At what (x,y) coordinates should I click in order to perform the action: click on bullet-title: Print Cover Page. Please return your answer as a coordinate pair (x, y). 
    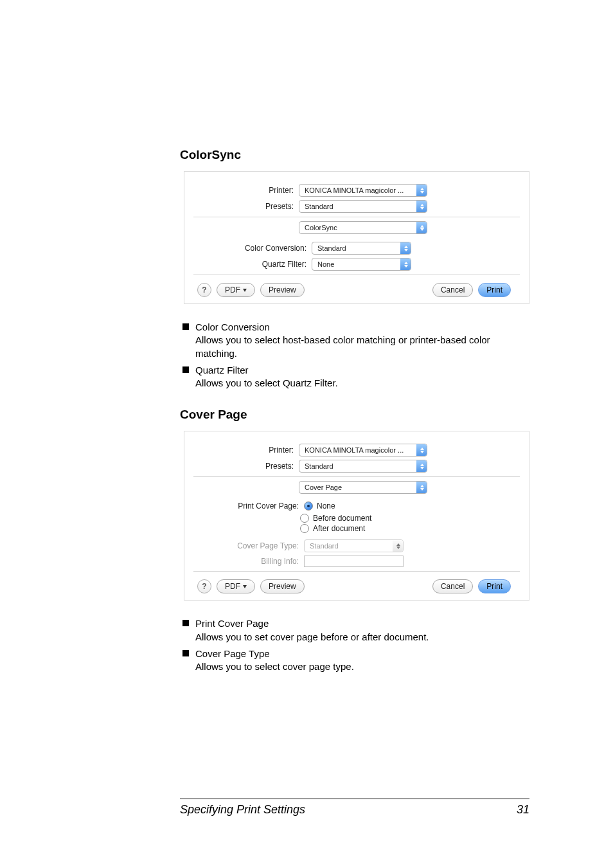
    Looking at the image, I should click on (232, 624).